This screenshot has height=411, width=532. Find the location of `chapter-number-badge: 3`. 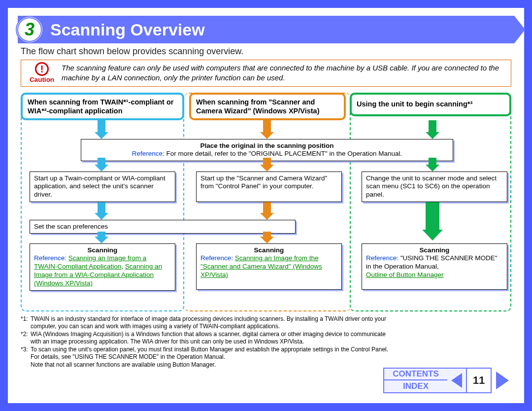

chapter-number-badge: 3 is located at coordinates (30, 30).